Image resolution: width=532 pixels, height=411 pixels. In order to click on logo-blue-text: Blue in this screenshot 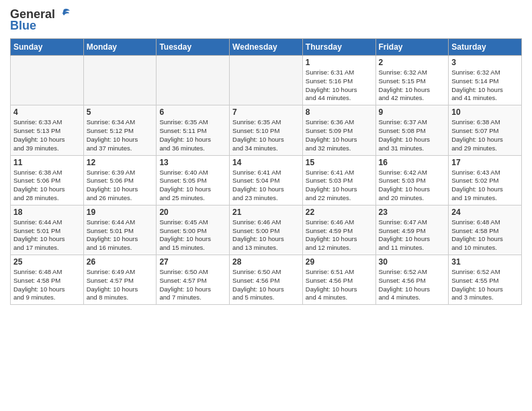, I will do `click(23, 26)`.